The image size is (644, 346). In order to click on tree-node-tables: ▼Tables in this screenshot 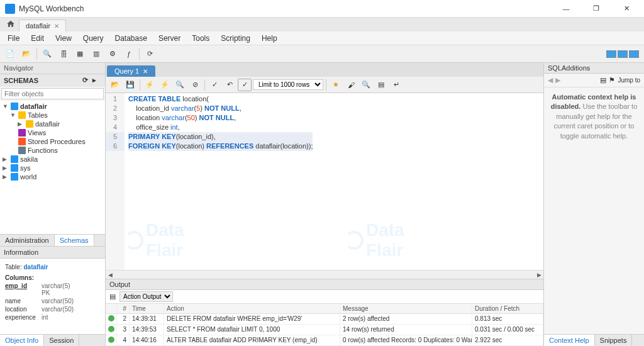, I will do `click(53, 115)`.